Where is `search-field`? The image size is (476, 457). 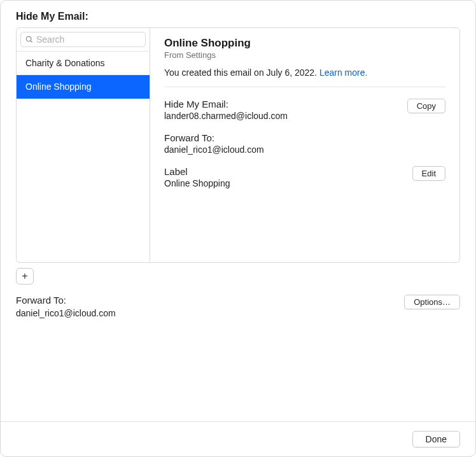 search-field is located at coordinates (83, 39).